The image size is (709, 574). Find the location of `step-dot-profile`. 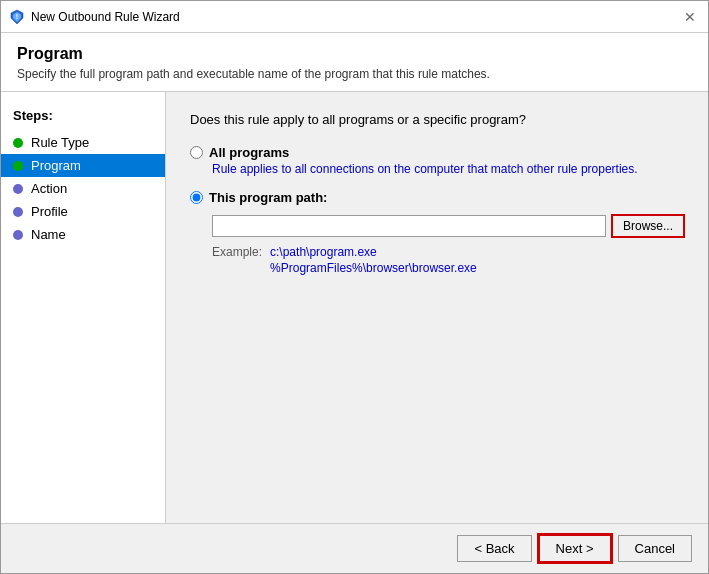

step-dot-profile is located at coordinates (18, 212).